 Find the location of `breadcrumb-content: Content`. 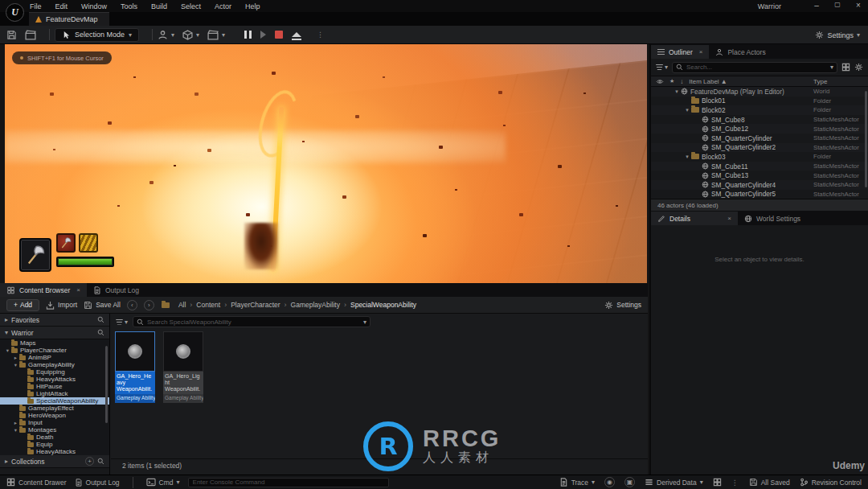

breadcrumb-content: Content is located at coordinates (208, 305).